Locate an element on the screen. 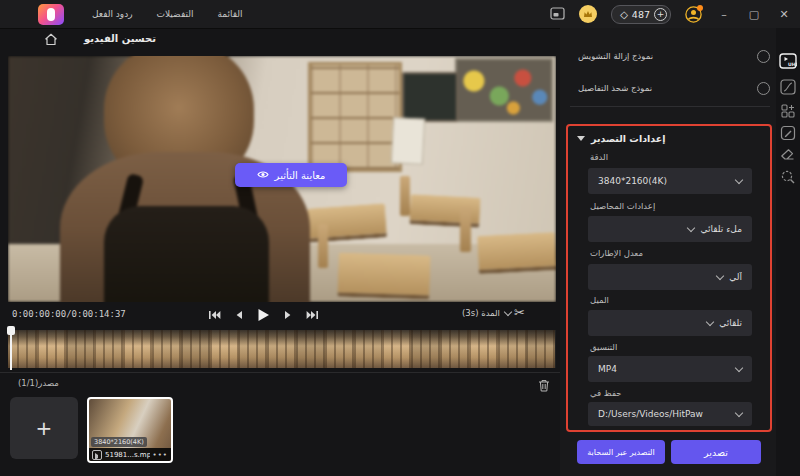 The width and height of the screenshot is (800, 476). bitrate-dropdown: تلقائي is located at coordinates (670, 323).